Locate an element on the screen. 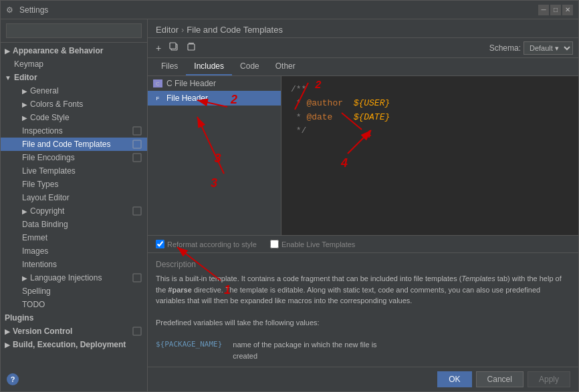 This screenshot has height=392, width=579. schema-section: Schema: Default ▾ is located at coordinates (531, 48).